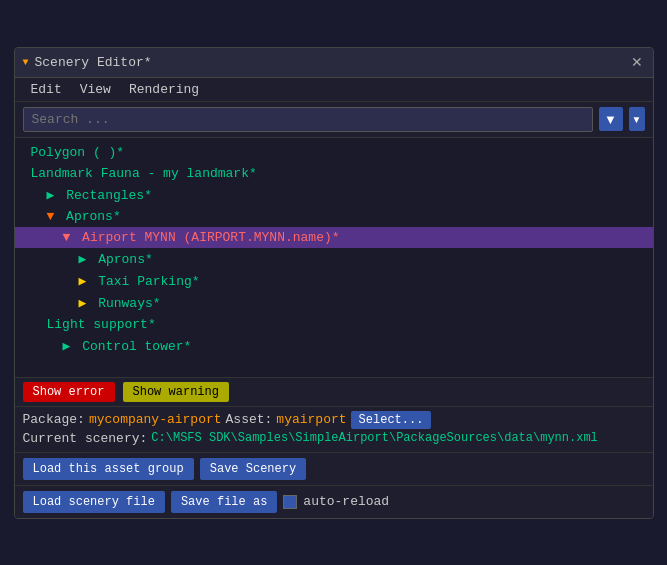 The height and width of the screenshot is (565, 667). What do you see at coordinates (334, 90) in the screenshot?
I see `menu-bar: Edit View Rendering` at bounding box center [334, 90].